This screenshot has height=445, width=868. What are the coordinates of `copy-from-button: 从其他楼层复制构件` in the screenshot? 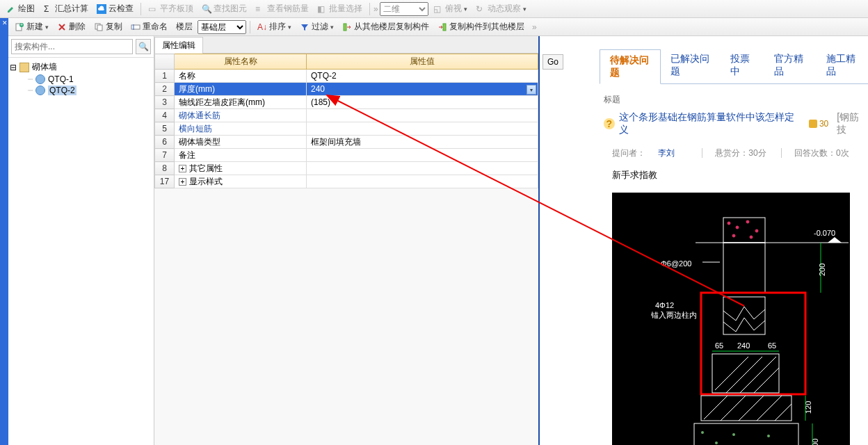 It's located at (385, 26).